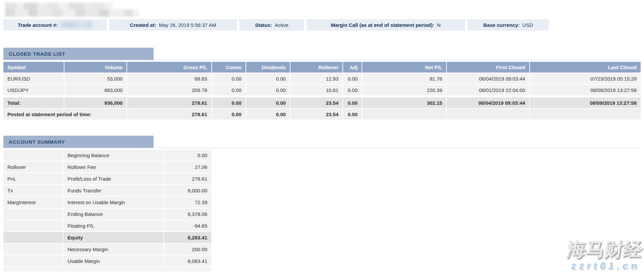 The width and height of the screenshot is (644, 272). I want to click on summary-value: -94.65, so click(188, 226).